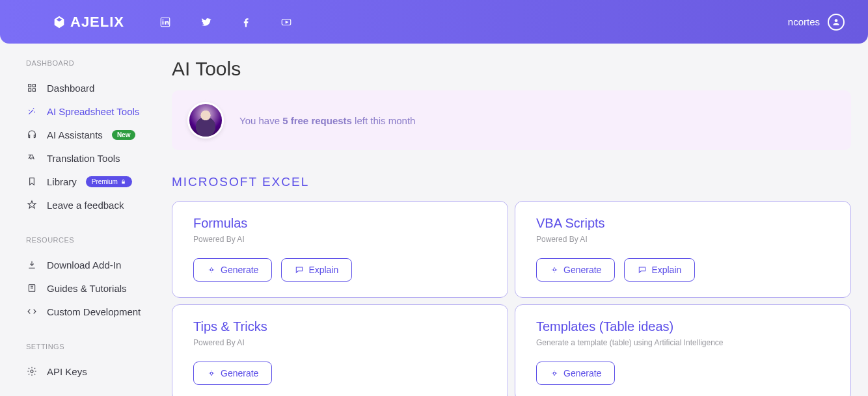 The image size is (868, 396). I want to click on sidebar-item-label: Custom Development, so click(94, 312).